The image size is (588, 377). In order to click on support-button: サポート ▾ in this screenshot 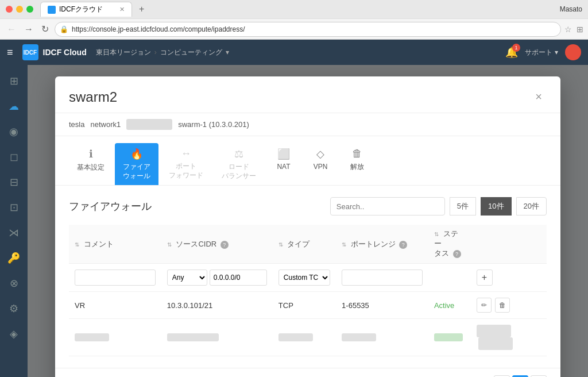, I will do `click(541, 53)`.